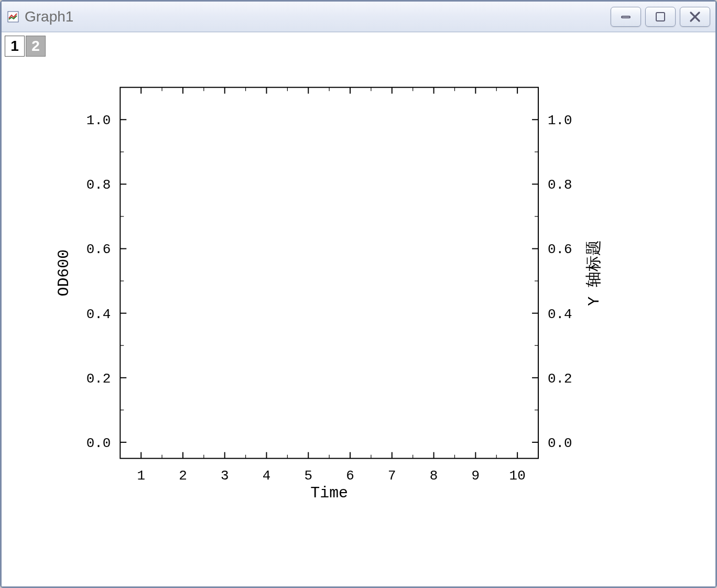 The height and width of the screenshot is (588, 717). What do you see at coordinates (350, 476) in the screenshot?
I see `svg-text: 6` at bounding box center [350, 476].